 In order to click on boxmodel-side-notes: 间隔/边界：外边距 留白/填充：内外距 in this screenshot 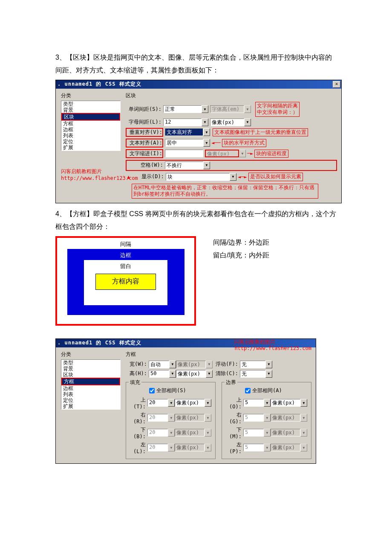, I will do `click(241, 249)`.